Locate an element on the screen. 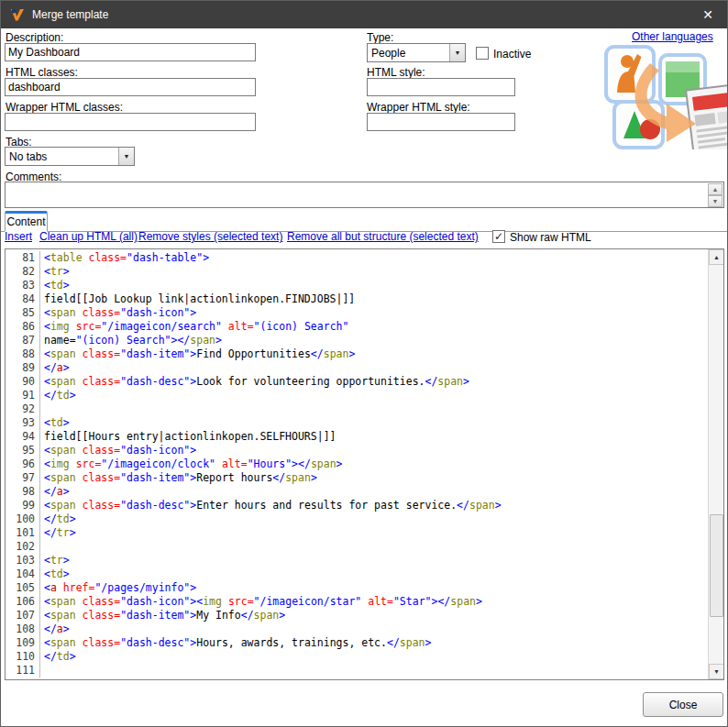  code-line: 100</td> is located at coordinates (357, 519).